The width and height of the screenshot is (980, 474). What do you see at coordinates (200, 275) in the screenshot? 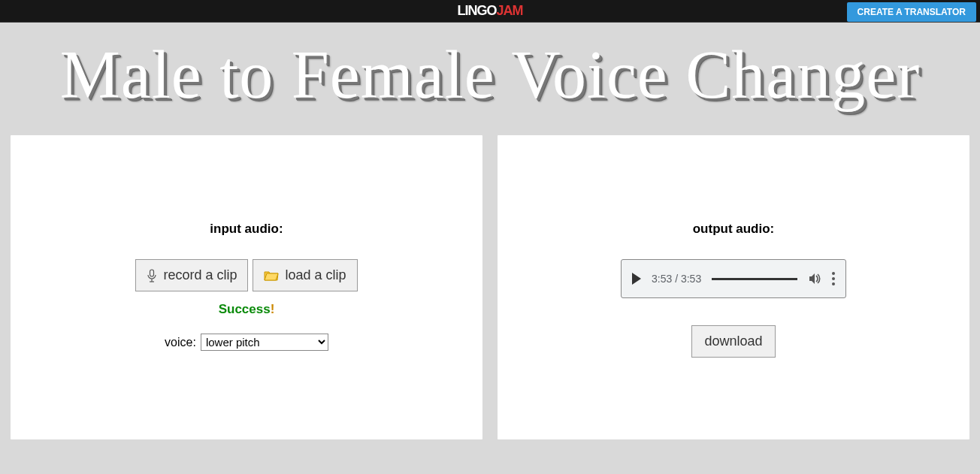
I see `record-clip-label: record a clip` at bounding box center [200, 275].